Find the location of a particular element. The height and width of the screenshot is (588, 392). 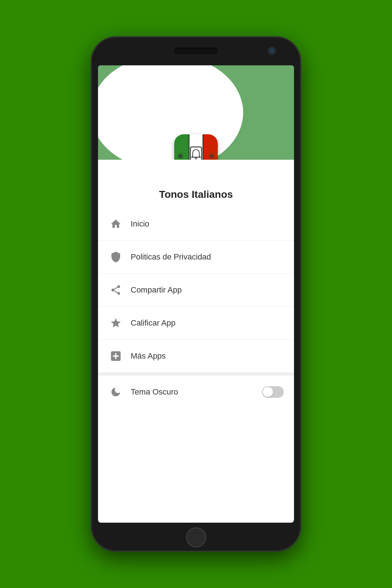

app-icon: ⧻ ⧺ is located at coordinates (196, 147).